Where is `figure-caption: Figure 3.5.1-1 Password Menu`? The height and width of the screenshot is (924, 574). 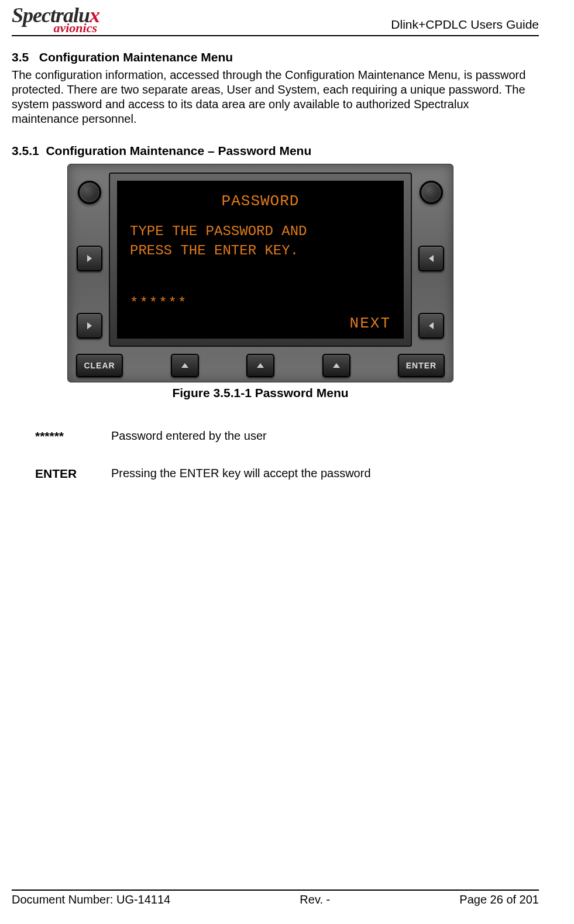
figure-caption: Figure 3.5.1-1 Password Menu is located at coordinates (260, 393).